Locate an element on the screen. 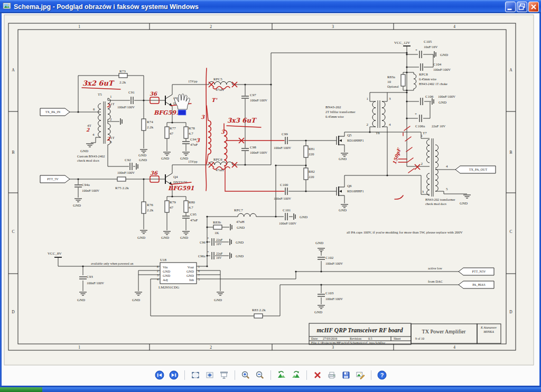  delete-button is located at coordinates (318, 375).